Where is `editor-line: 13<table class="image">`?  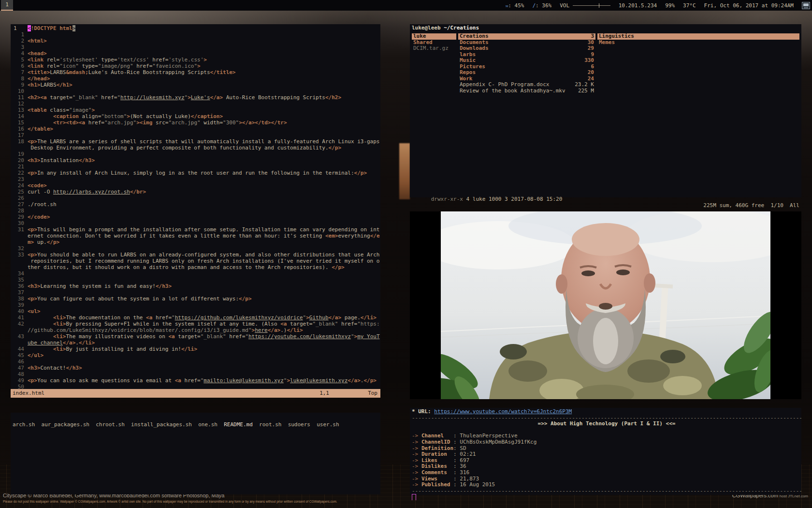 editor-line: 13<table class="image"> is located at coordinates (195, 110).